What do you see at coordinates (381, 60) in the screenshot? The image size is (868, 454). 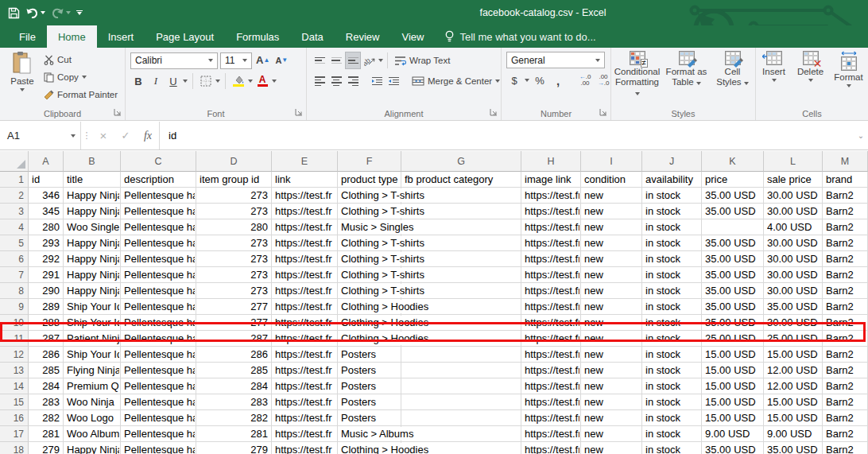 I see `orientation-dropdown-icon` at bounding box center [381, 60].